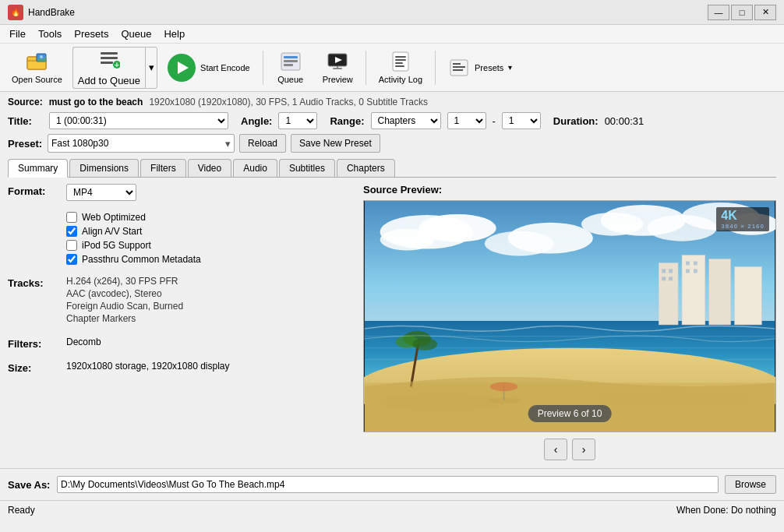  I want to click on filters-row: Filters: Decomb, so click(181, 343).